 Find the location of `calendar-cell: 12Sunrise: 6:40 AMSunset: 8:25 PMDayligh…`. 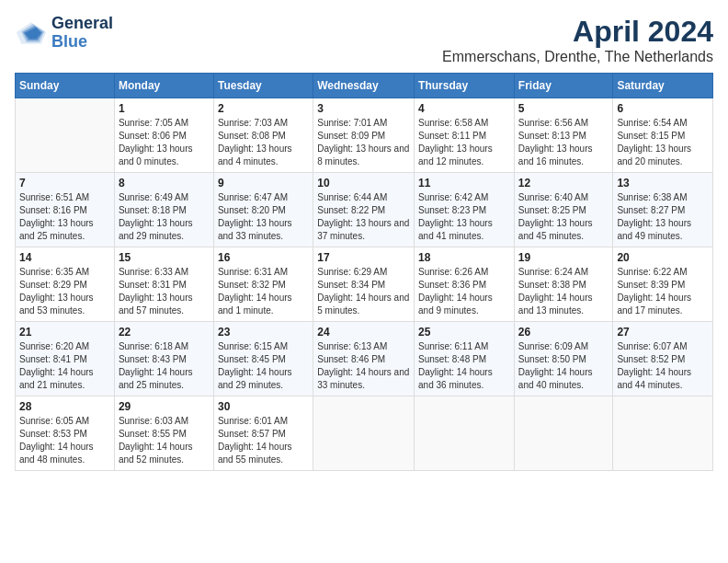

calendar-cell: 12Sunrise: 6:40 AMSunset: 8:25 PMDayligh… is located at coordinates (563, 210).